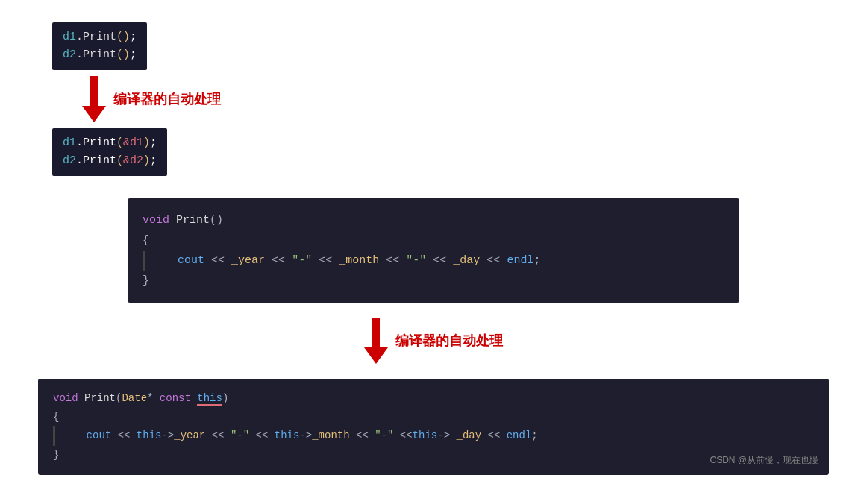 The image size is (867, 504). Describe the element at coordinates (434, 221) in the screenshot. I see `void-print-line1: void Print()` at that location.